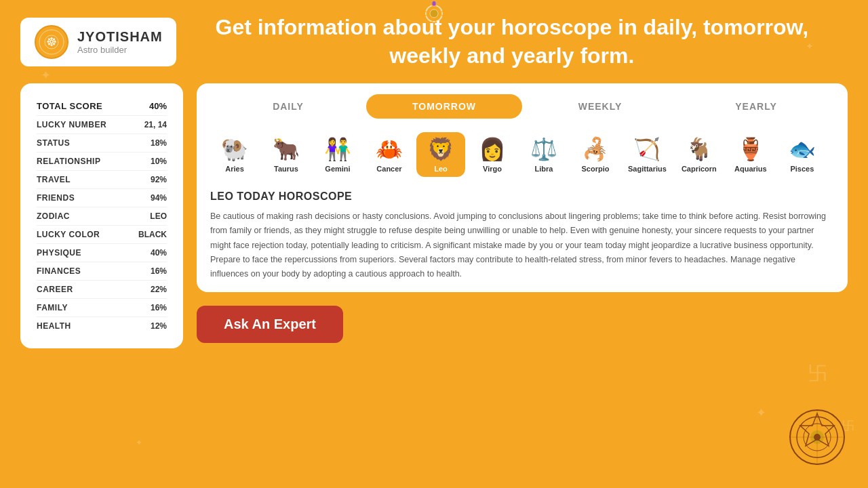 This screenshot has width=868, height=488. Describe the element at coordinates (512, 42) in the screenshot. I see `header-tagline: Get information about your horoscope in …` at that location.